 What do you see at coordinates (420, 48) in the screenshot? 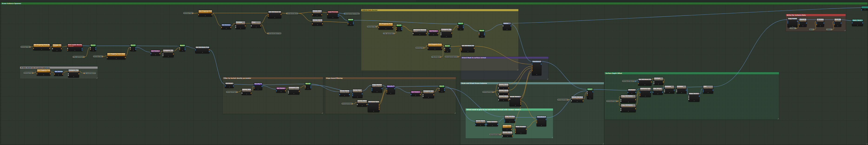
I see `reroute-pill-current-data-asset-5: Current Data Asset` at bounding box center [420, 48].